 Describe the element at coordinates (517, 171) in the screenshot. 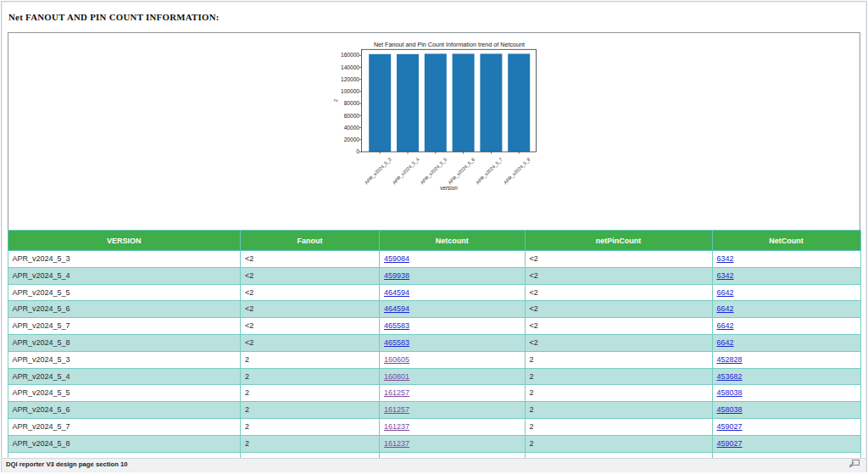

I see `svg-text: APR_v2024_5_8` at that location.